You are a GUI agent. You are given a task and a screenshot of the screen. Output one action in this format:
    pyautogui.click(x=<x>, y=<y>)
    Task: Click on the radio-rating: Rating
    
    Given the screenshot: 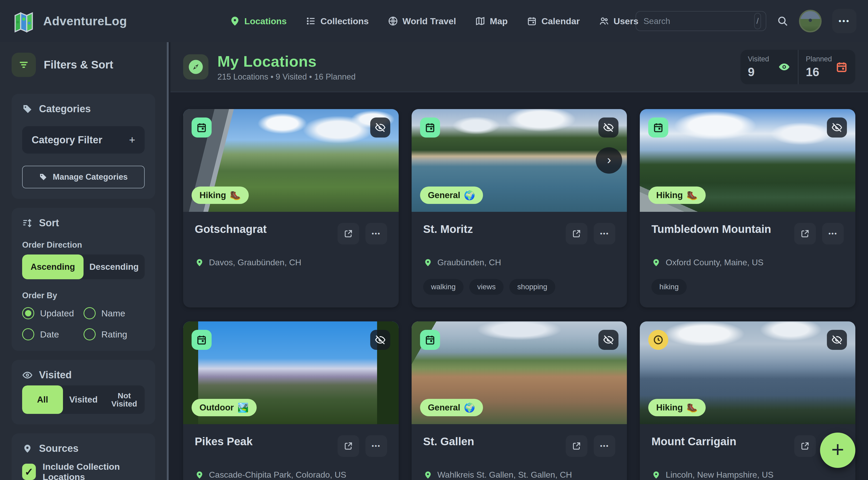 What is the action you would take?
    pyautogui.click(x=114, y=334)
    